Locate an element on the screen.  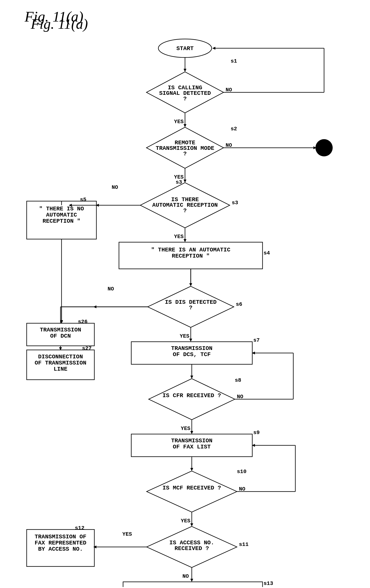
s10-diamond is located at coordinates (192, 492).